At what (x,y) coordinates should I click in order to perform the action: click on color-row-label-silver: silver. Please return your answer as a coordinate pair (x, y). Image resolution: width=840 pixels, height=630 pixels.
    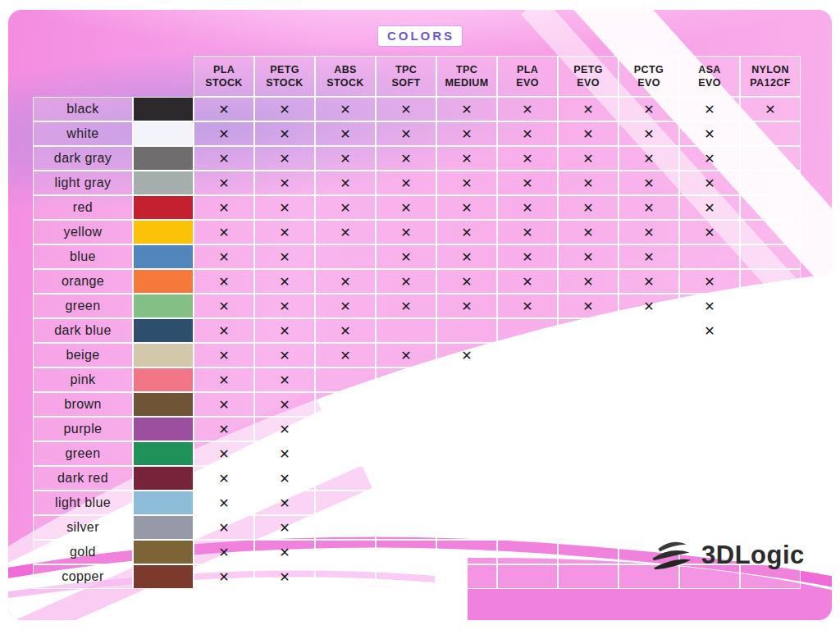
    Looking at the image, I should click on (83, 527).